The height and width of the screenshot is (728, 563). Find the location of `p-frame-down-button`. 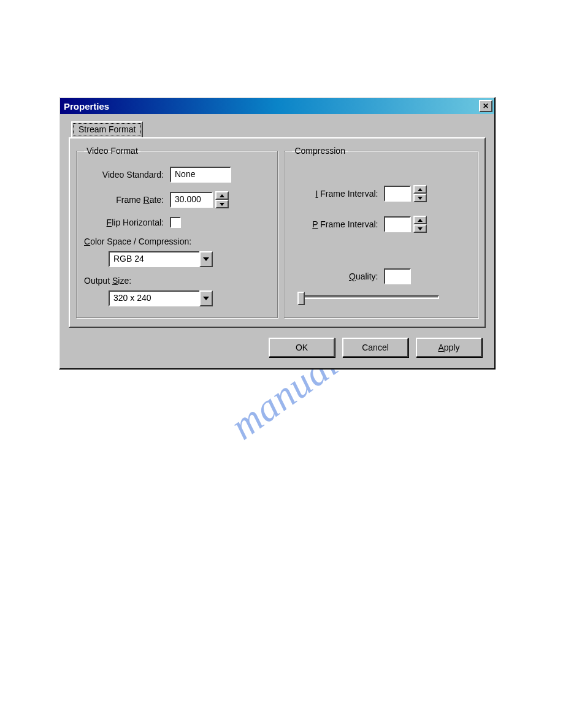

p-frame-down-button is located at coordinates (420, 229).